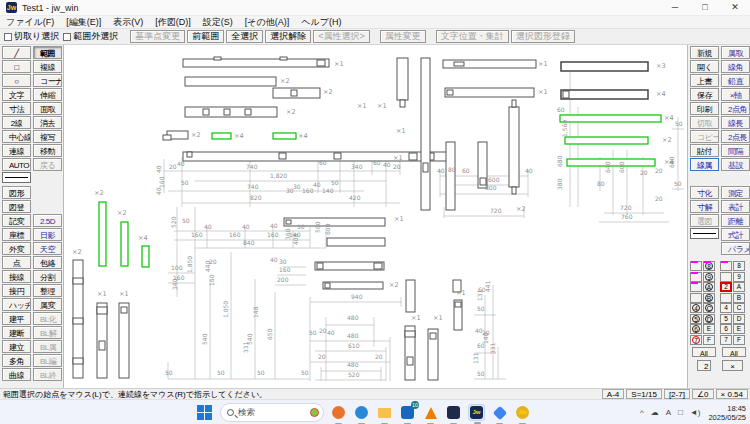 The image size is (750, 424). I want to click on right-button-属取: 属取, so click(736, 52).